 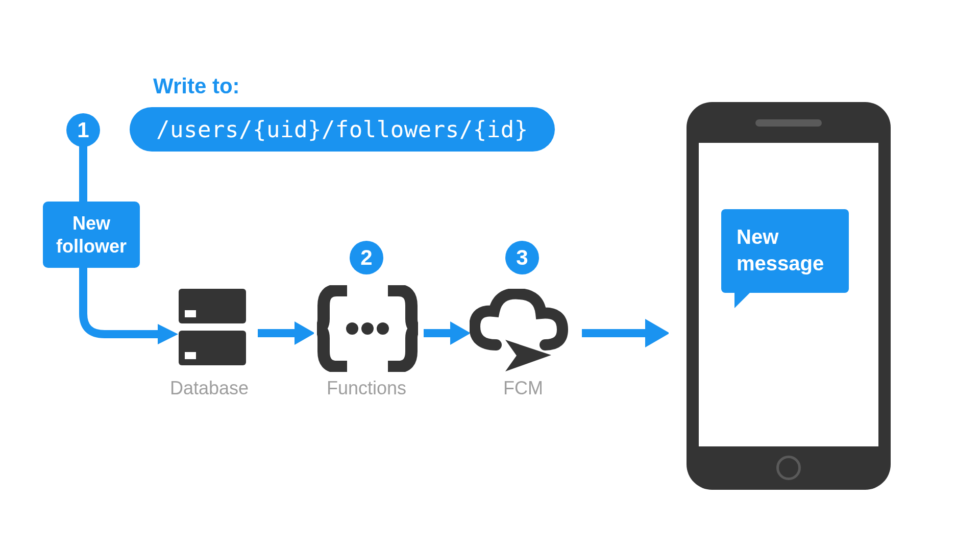 I want to click on new-follower-text: New follower, so click(x=91, y=235).